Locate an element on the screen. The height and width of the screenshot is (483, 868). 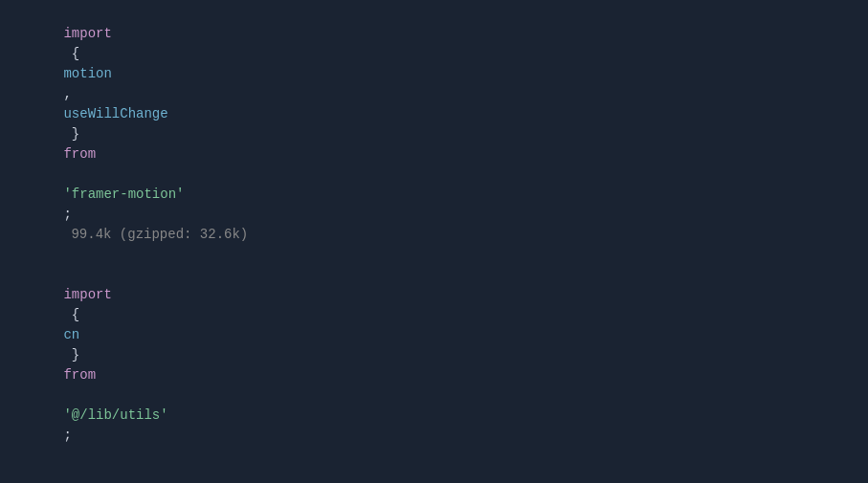
bundle-size: 99.4k (gzipped: 32.6k) is located at coordinates (159, 234).